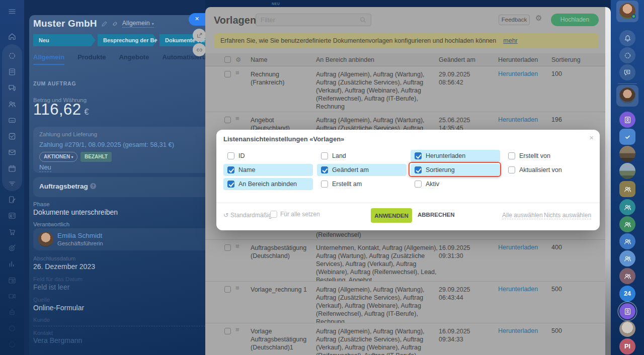 The image size is (644, 355). I want to click on reset-default-link: ↺Standardmäßig, so click(248, 215).